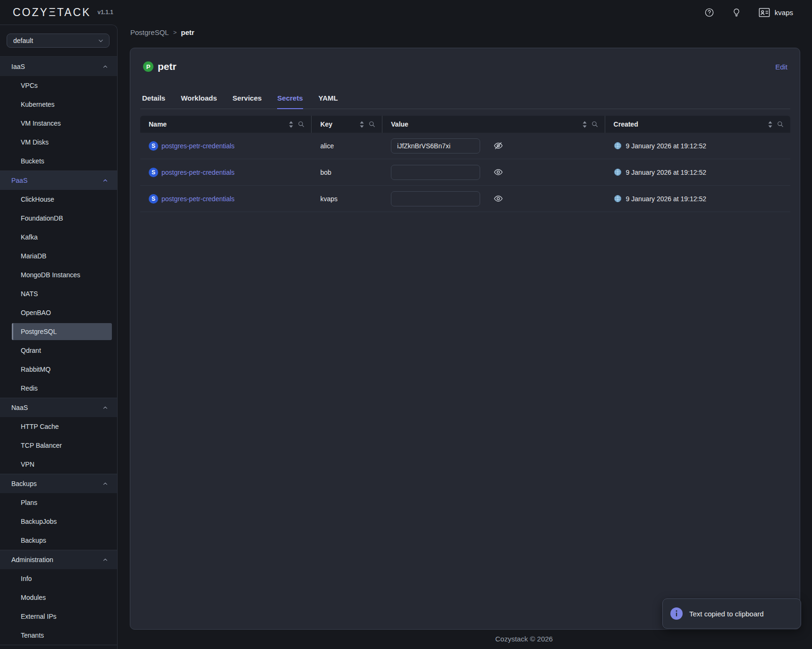  What do you see at coordinates (59, 218) in the screenshot?
I see `sidebar-item-foundationdb: FoundationDB` at bounding box center [59, 218].